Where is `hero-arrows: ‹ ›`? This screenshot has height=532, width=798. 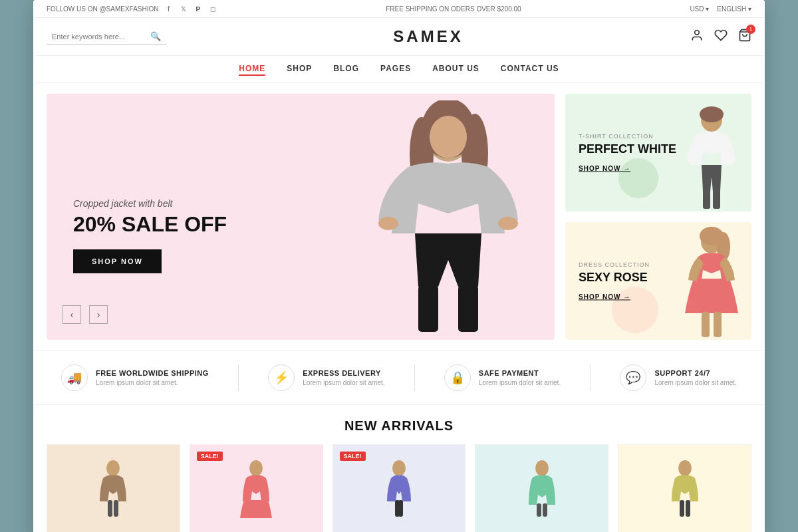
hero-arrows: ‹ › is located at coordinates (85, 315).